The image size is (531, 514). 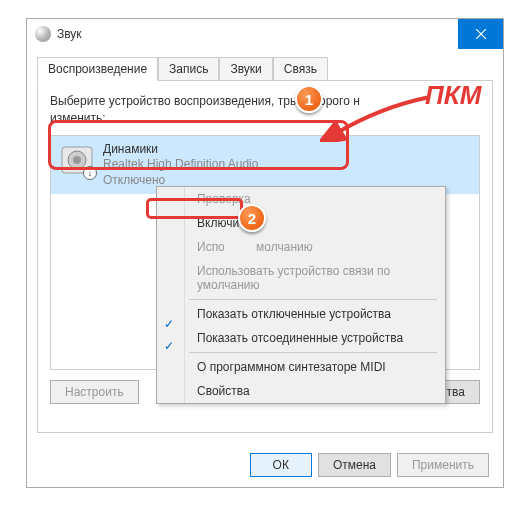 What do you see at coordinates (265, 69) in the screenshot?
I see `tab-strip: Воспроизведение Запись Звуки Связь` at bounding box center [265, 69].